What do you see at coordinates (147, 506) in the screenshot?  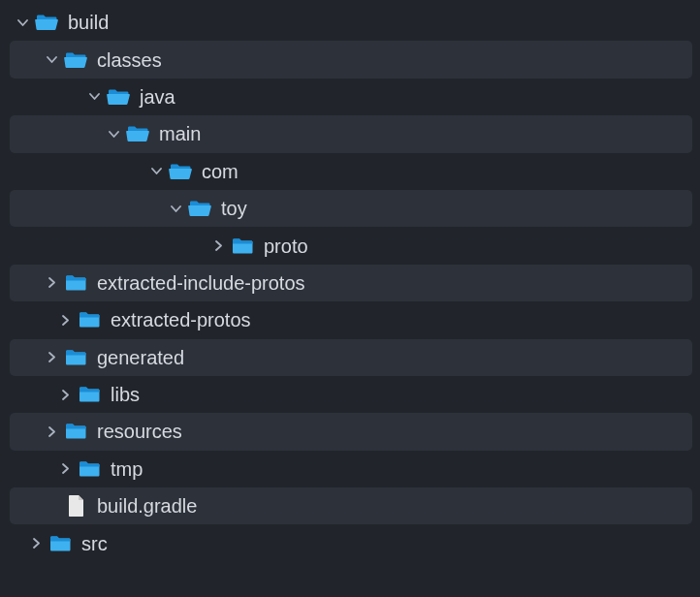 I see `tree-item-label: build.gradle` at bounding box center [147, 506].